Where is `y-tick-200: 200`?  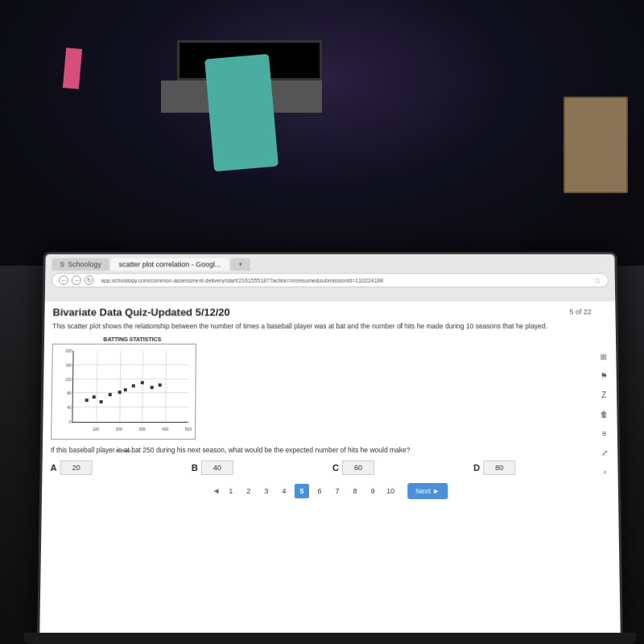 y-tick-200: 200 is located at coordinates (68, 351).